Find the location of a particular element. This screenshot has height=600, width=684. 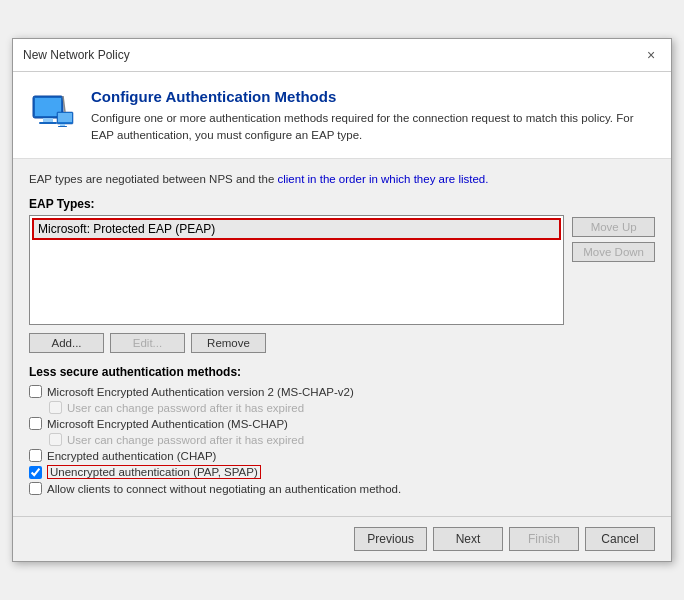

header-section: Configure Authentication Methods Configu… is located at coordinates (342, 116).